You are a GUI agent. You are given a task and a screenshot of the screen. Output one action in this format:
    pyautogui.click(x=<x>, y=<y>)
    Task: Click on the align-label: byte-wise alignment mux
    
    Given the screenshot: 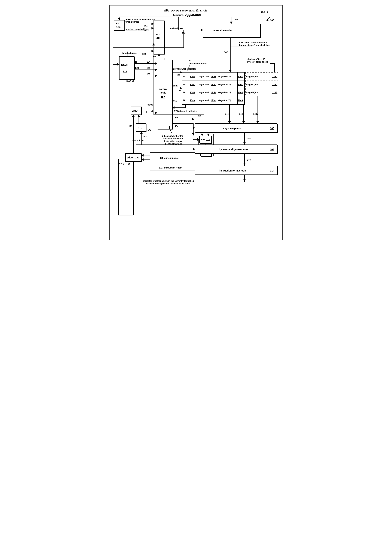 What is the action you would take?
    pyautogui.click(x=234, y=149)
    